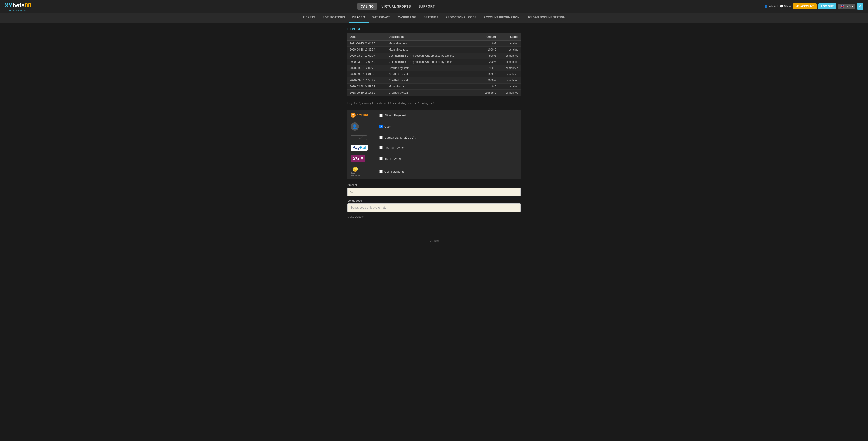  What do you see at coordinates (846, 6) in the screenshot?
I see `language-selector: 🇬🇧 ENG ▾` at bounding box center [846, 6].